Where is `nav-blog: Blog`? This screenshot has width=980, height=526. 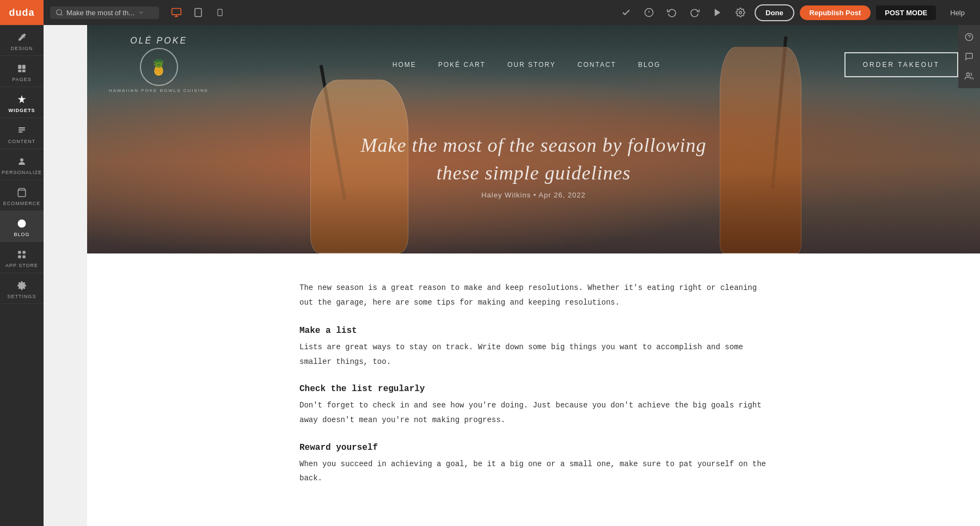
nav-blog: Blog is located at coordinates (649, 65).